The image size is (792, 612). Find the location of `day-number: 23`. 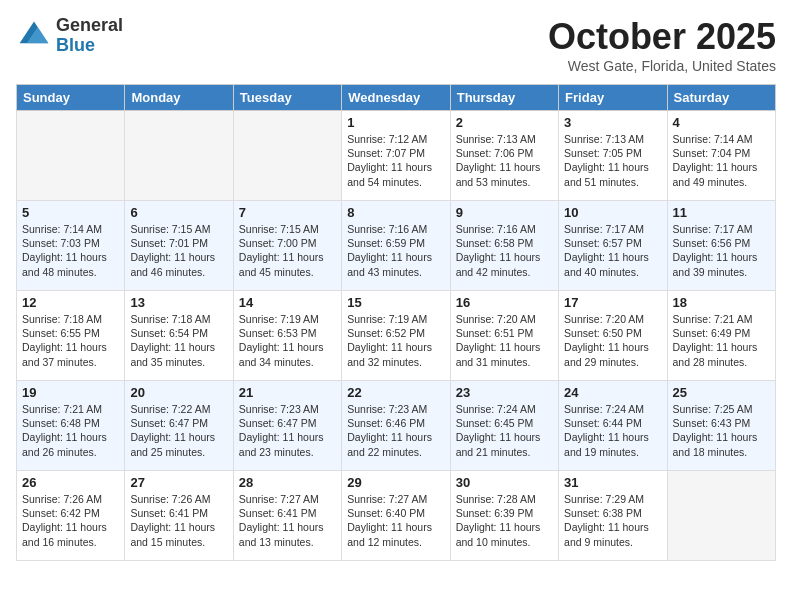

day-number: 23 is located at coordinates (504, 392).